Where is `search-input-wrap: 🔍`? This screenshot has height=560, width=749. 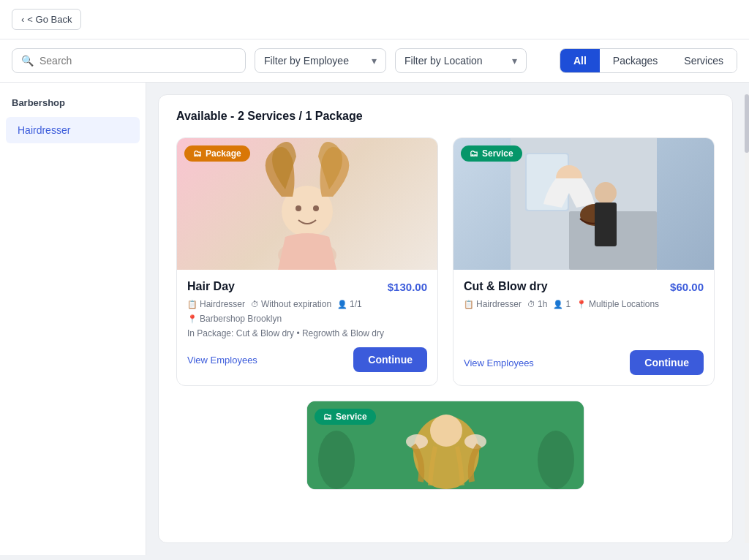 search-input-wrap: 🔍 is located at coordinates (129, 61).